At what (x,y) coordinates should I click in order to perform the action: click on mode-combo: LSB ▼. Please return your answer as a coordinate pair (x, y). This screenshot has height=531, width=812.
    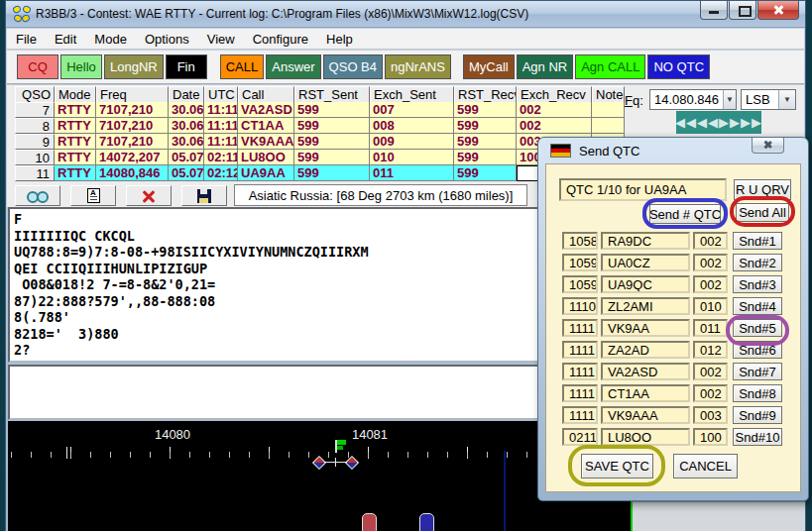
    Looking at the image, I should click on (768, 99).